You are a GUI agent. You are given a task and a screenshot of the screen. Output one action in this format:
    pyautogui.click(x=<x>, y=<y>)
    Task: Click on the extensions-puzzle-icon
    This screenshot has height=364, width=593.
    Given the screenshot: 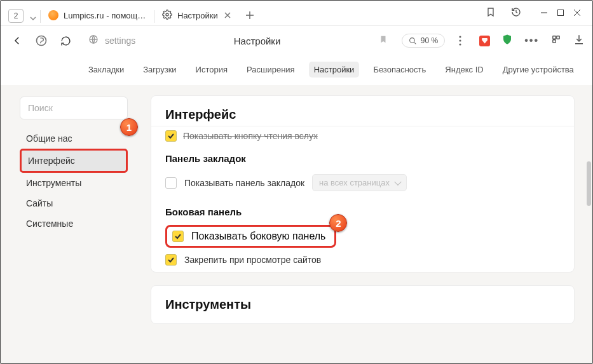 What is the action you would take?
    pyautogui.click(x=556, y=41)
    